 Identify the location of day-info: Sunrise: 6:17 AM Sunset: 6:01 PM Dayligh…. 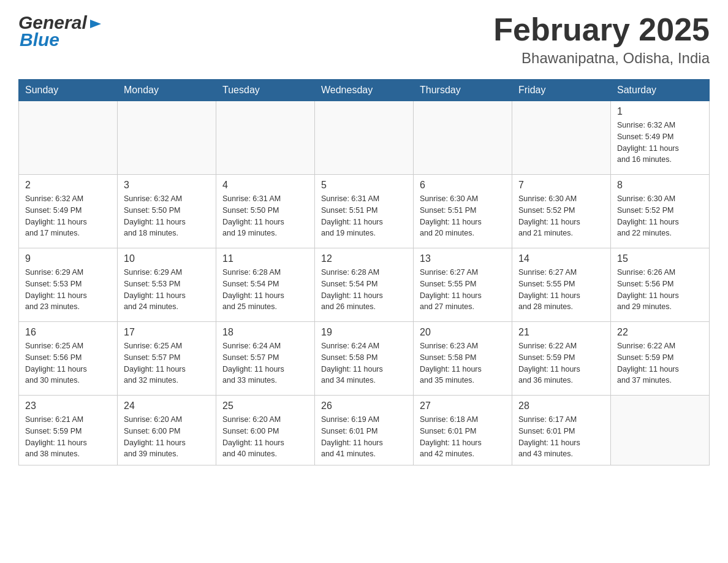
(561, 437).